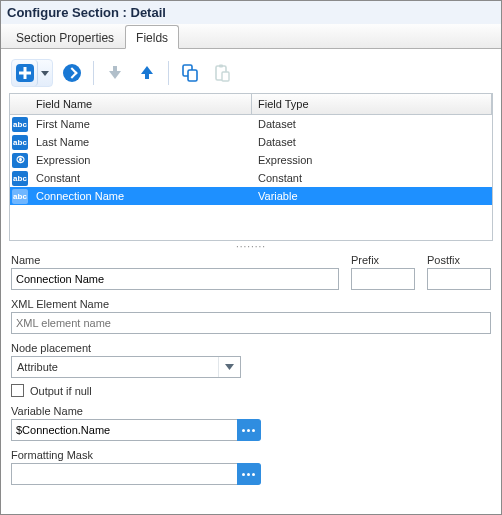 The height and width of the screenshot is (515, 502). I want to click on table-header: Field Name Field Type, so click(251, 104).